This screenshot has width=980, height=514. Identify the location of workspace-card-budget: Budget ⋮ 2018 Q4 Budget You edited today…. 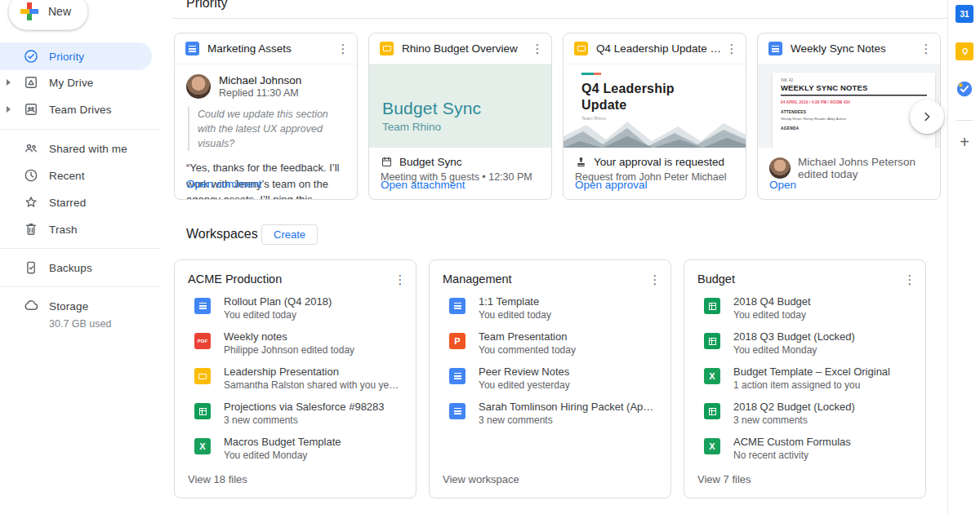
(805, 379).